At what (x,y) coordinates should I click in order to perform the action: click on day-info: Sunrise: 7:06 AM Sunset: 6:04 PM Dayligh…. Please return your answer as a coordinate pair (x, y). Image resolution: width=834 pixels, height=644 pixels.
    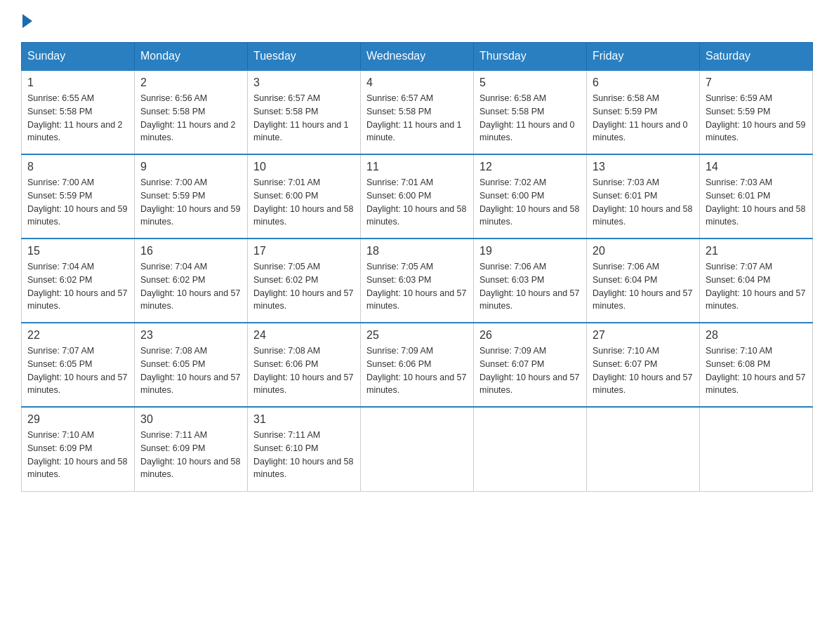
    Looking at the image, I should click on (643, 286).